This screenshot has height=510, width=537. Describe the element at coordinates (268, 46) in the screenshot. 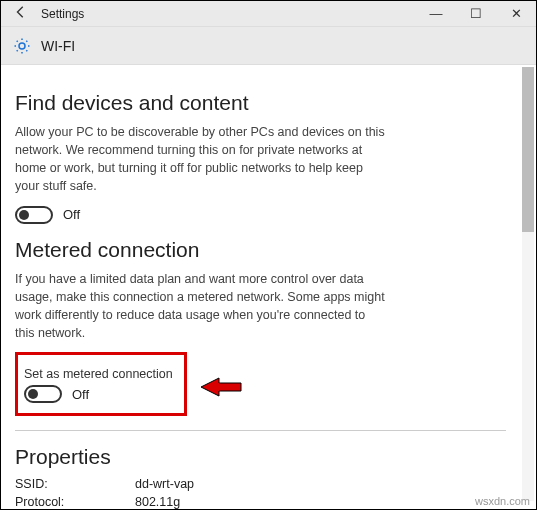

I see `page-header: WI-FI` at that location.